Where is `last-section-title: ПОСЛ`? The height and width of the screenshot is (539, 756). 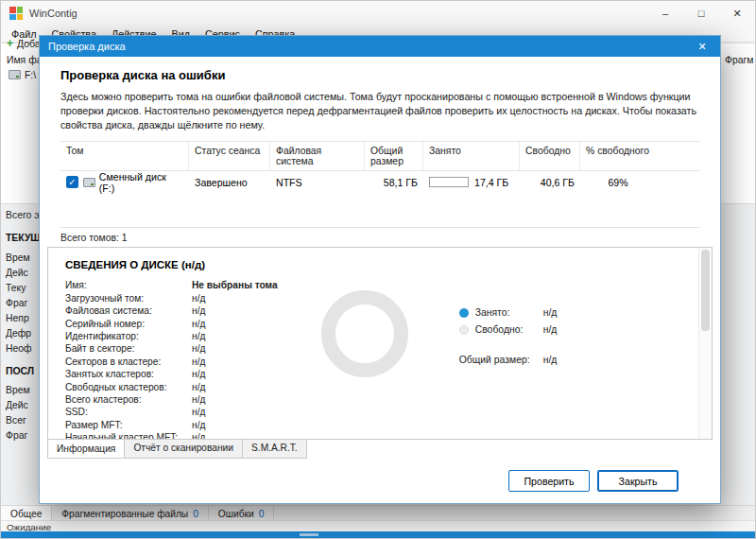 last-section-title: ПОСЛ is located at coordinates (20, 371).